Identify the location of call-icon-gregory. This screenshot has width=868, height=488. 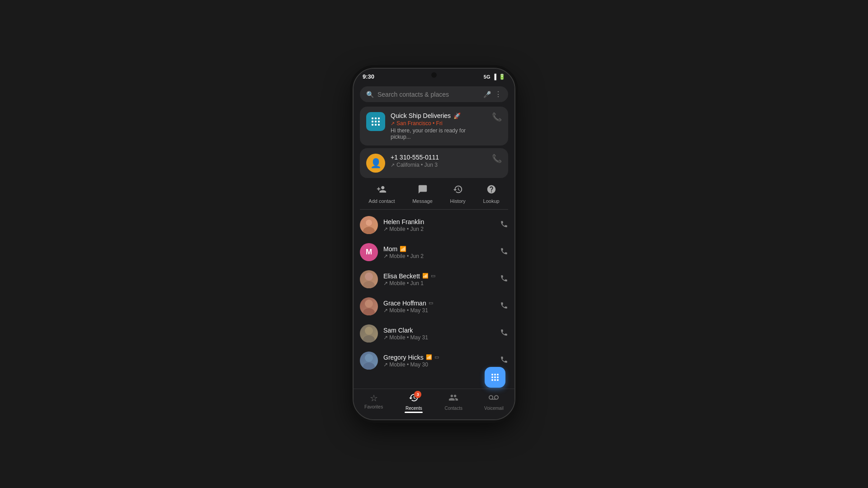
(504, 361).